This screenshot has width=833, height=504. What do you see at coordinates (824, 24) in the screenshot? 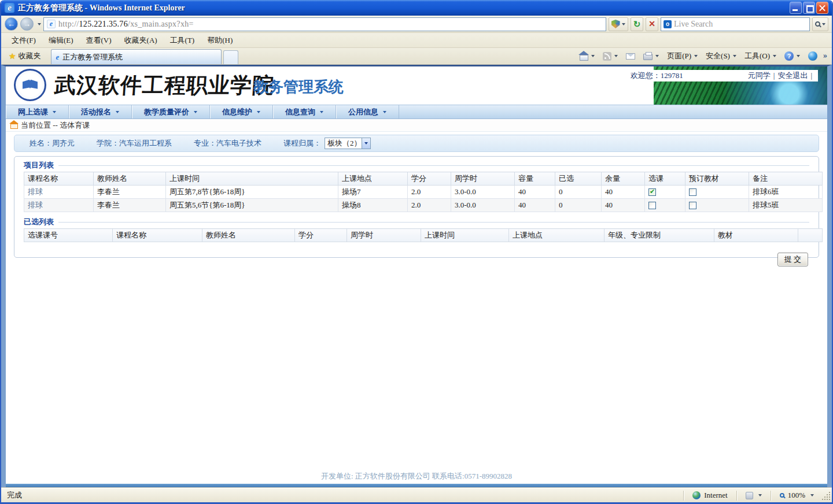
I see `search-options-dropdown-icon` at bounding box center [824, 24].